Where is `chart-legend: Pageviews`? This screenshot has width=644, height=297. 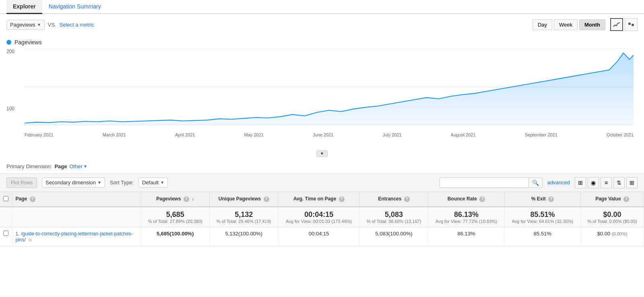 chart-legend: Pageviews is located at coordinates (322, 42).